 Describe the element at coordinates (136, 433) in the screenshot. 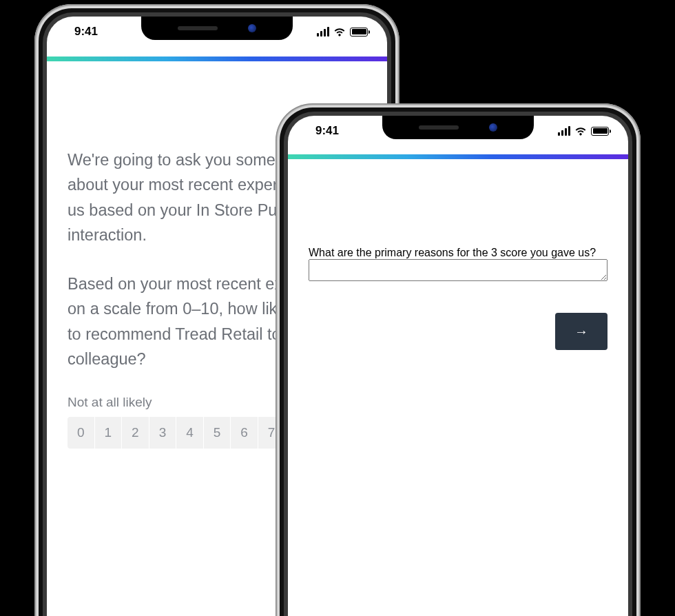

I see `nps-option-2: 2` at that location.